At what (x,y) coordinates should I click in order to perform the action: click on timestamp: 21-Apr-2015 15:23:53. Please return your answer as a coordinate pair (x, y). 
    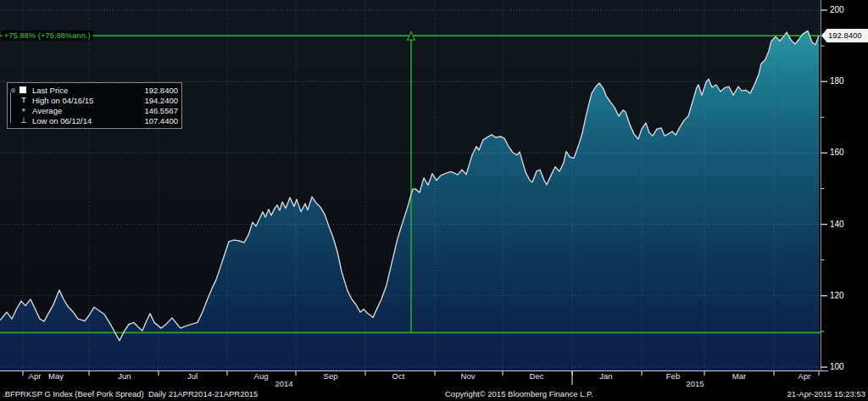
    Looking at the image, I should click on (826, 393).